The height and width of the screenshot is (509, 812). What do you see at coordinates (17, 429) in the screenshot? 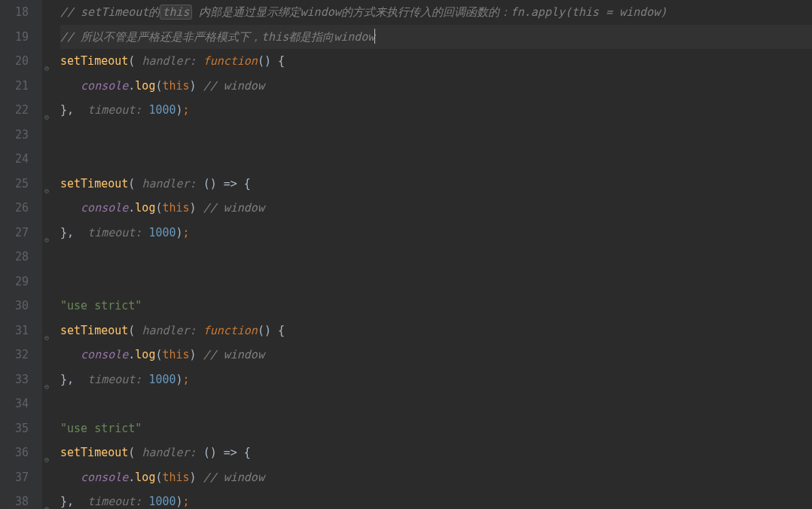
I see `line-number: 35` at bounding box center [17, 429].